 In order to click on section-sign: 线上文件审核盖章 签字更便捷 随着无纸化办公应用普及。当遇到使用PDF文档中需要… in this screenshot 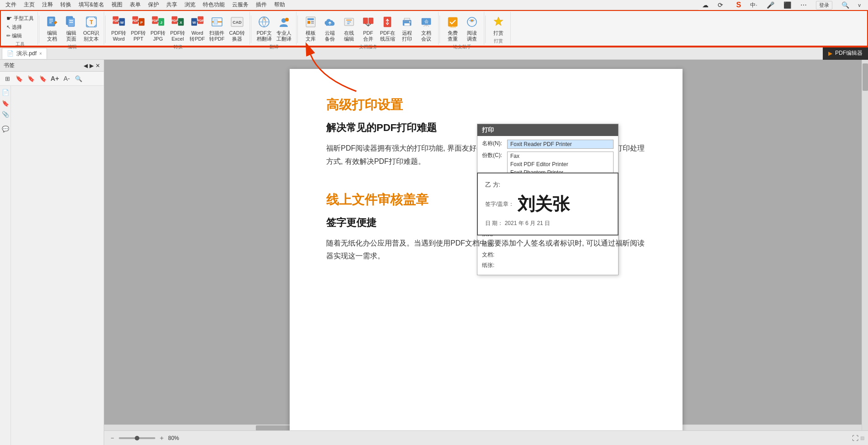, I will do `click(486, 227)`.